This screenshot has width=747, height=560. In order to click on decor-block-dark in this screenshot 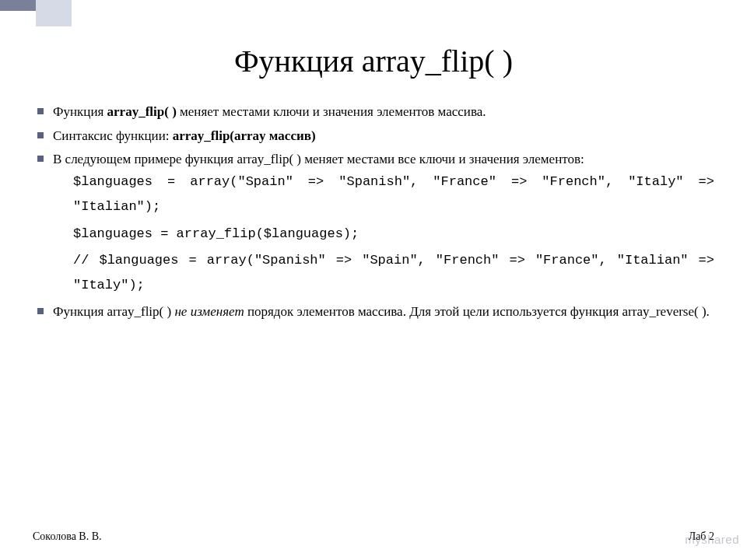, I will do `click(18, 5)`.